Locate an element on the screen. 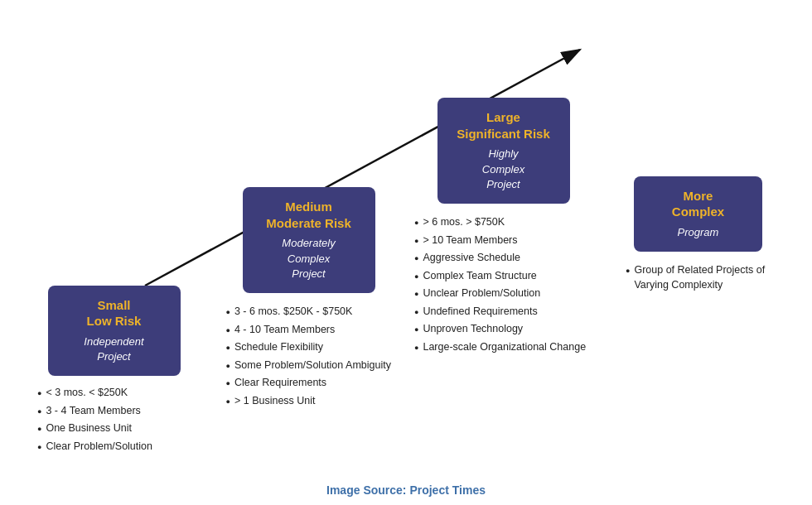  list-item: Complex Team Structure is located at coordinates (504, 277).